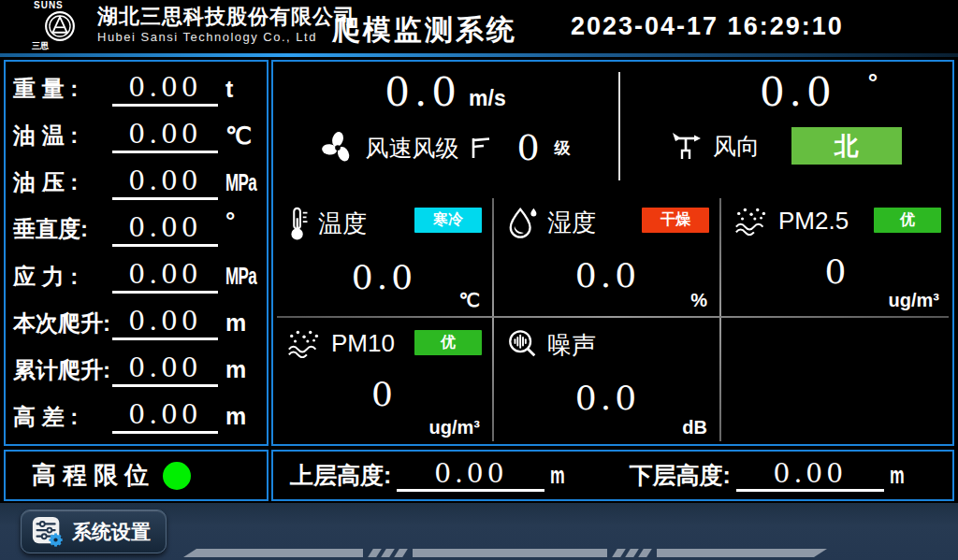 Image resolution: width=958 pixels, height=560 pixels. Describe the element at coordinates (137, 136) in the screenshot. I see `metric-row-oil-temp: 油 温 : 0.00 ℃` at that location.